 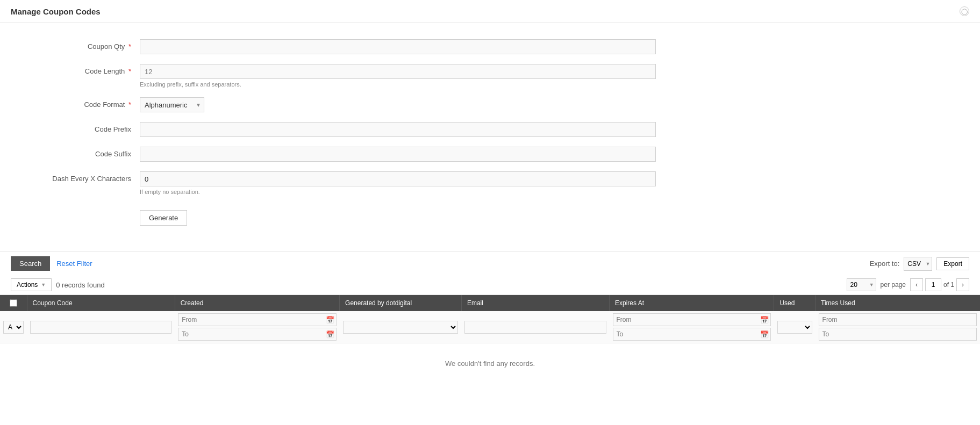 What do you see at coordinates (81, 103) in the screenshot?
I see `code-format-label: Code Format *` at bounding box center [81, 103].